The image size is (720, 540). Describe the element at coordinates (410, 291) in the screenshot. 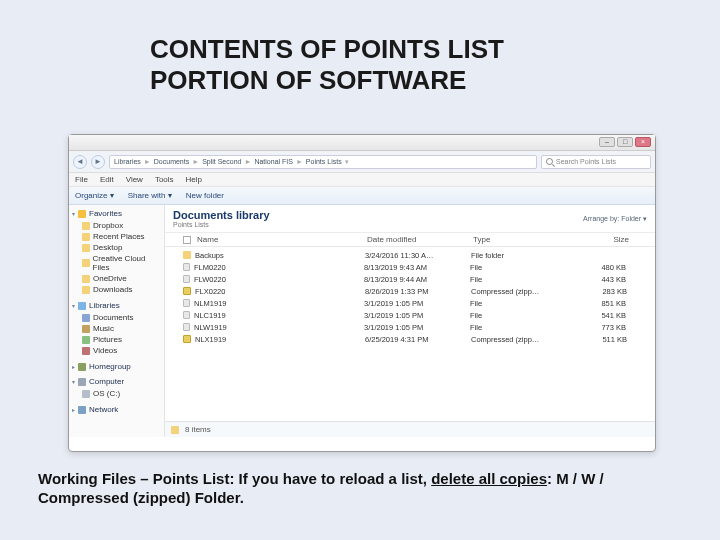

I see `file-row: FLX02208/26/2019 1:33 PMCompressed (zipp…` at that location.